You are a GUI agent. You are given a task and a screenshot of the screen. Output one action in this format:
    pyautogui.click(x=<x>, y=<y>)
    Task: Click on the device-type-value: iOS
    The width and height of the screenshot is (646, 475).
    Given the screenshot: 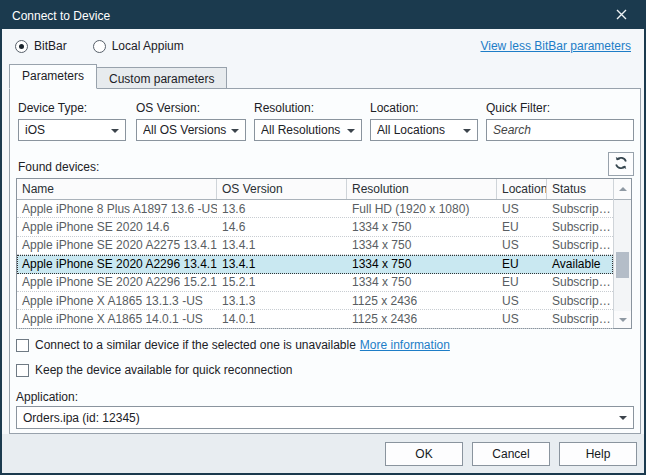 What is the action you would take?
    pyautogui.click(x=66, y=130)
    